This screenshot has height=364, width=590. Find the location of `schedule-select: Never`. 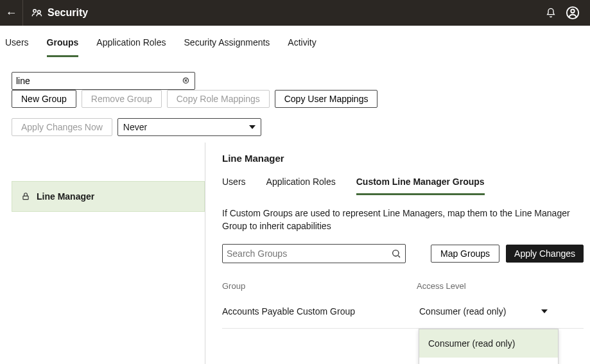

schedule-select: Never is located at coordinates (189, 127).